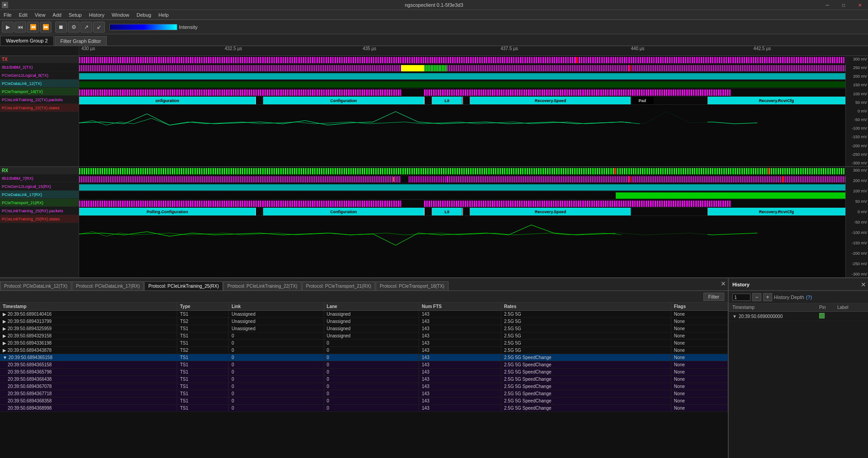 The width and height of the screenshot is (868, 458). Describe the element at coordinates (364, 408) in the screenshot. I see `table-row: 20:39:50.6894368998 TS1 0 0 143 2.5G 5G …` at that location.